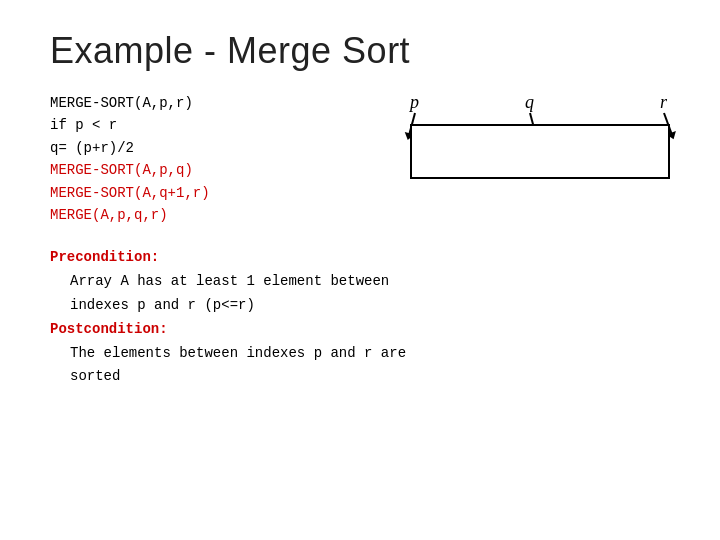  Describe the element at coordinates (210, 170) in the screenshot. I see `code-line-4: MERGE-SORT(A,p,q)` at that location.